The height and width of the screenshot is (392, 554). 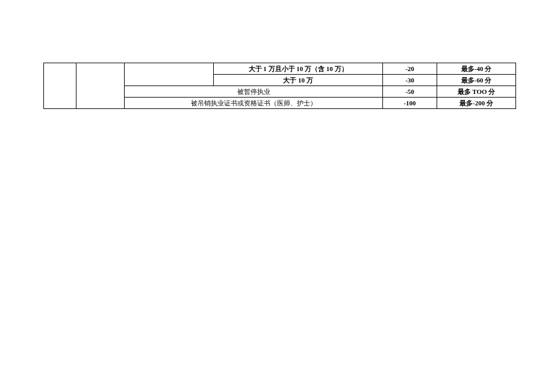 What do you see at coordinates (476, 80) in the screenshot?
I see `cell-max-text: 最多-60 分` at bounding box center [476, 80].